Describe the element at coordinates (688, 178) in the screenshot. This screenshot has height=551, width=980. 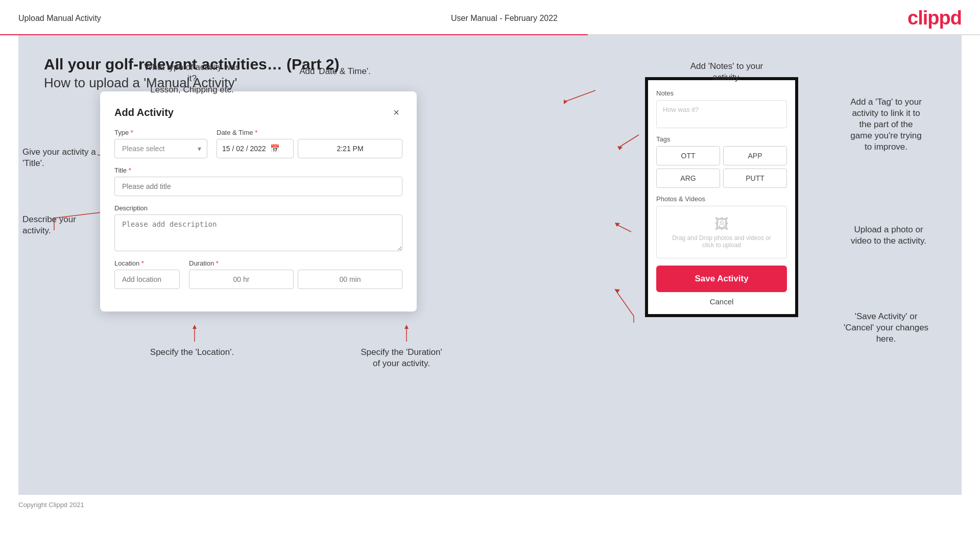
I see `tag-arg: ARG` at that location.